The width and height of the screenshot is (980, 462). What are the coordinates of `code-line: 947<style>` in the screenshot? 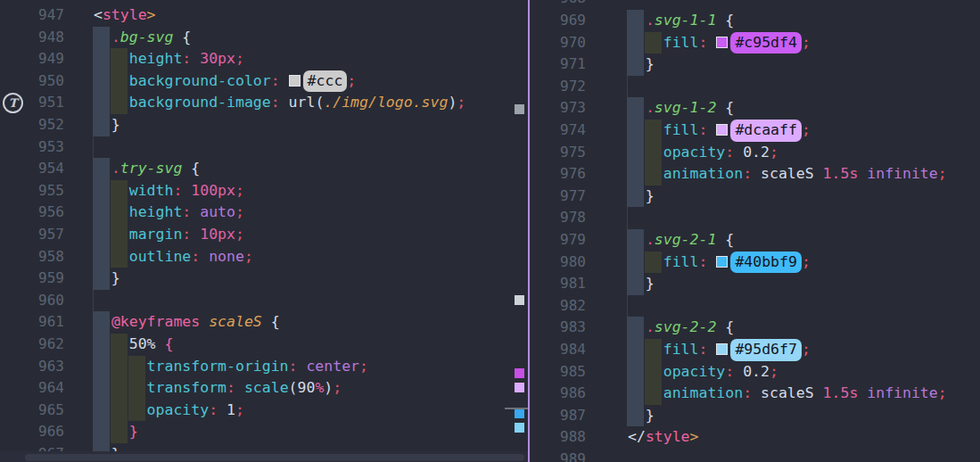 It's located at (264, 16).